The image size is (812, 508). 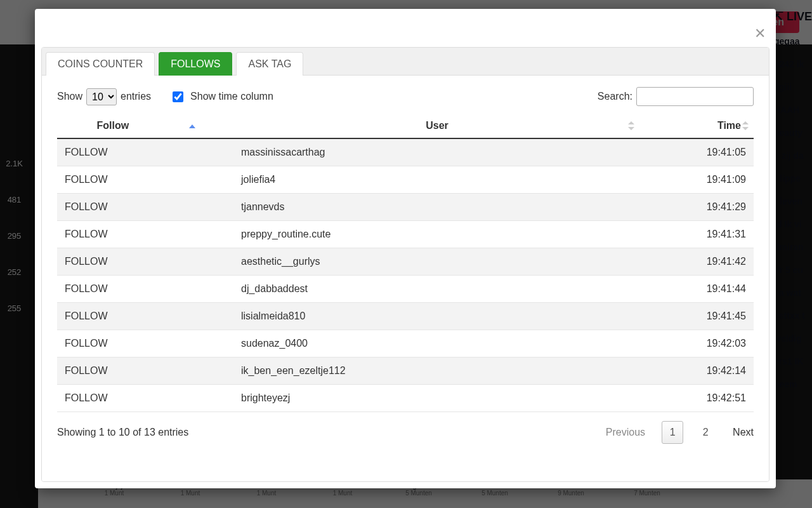 What do you see at coordinates (100, 64) in the screenshot?
I see `tab-coins-counter: COINS COUNTER` at bounding box center [100, 64].